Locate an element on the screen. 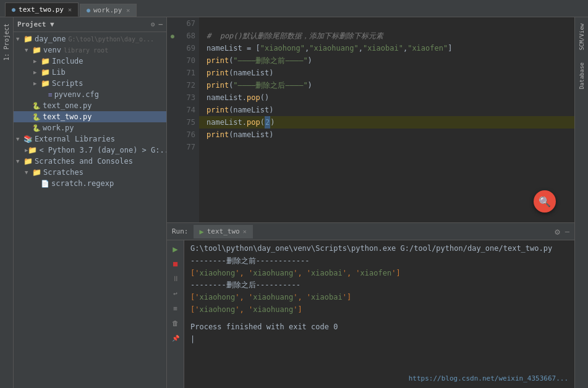  item-label: text_two.py is located at coordinates (67, 117).